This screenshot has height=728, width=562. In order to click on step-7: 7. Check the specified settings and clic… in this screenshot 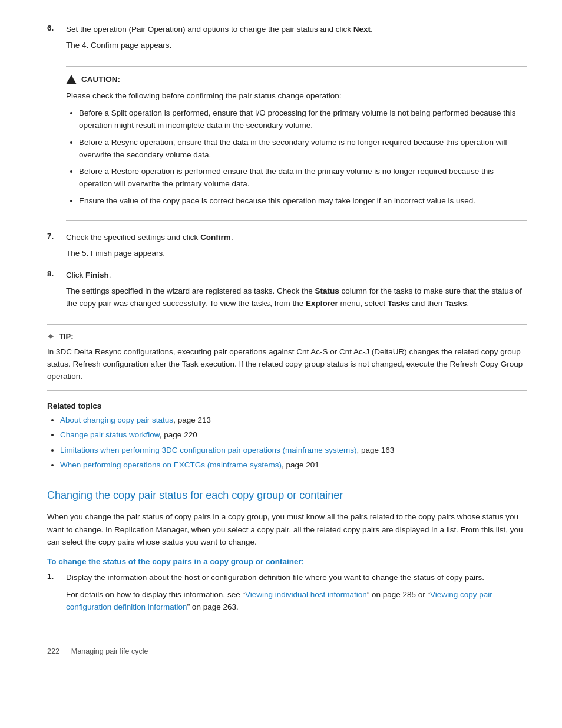, I will do `click(287, 248)`.